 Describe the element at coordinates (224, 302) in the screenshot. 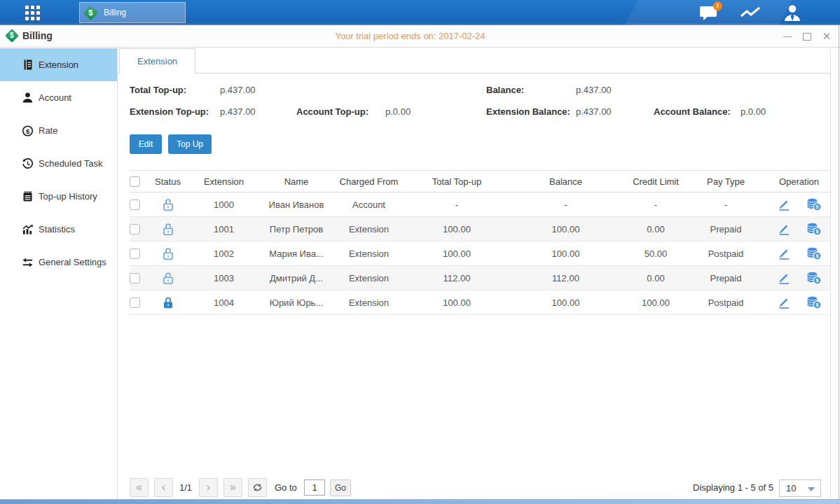

I see `cell-extension: 1004` at that location.